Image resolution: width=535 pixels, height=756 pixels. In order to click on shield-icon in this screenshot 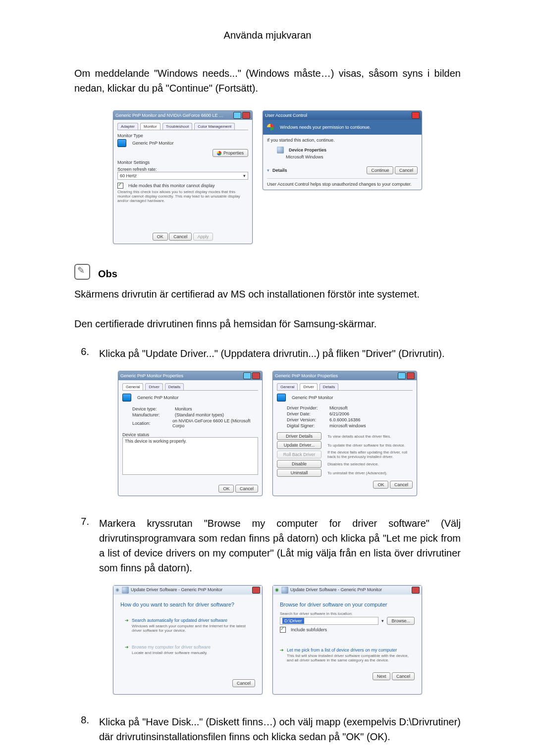, I will do `click(219, 153)`.